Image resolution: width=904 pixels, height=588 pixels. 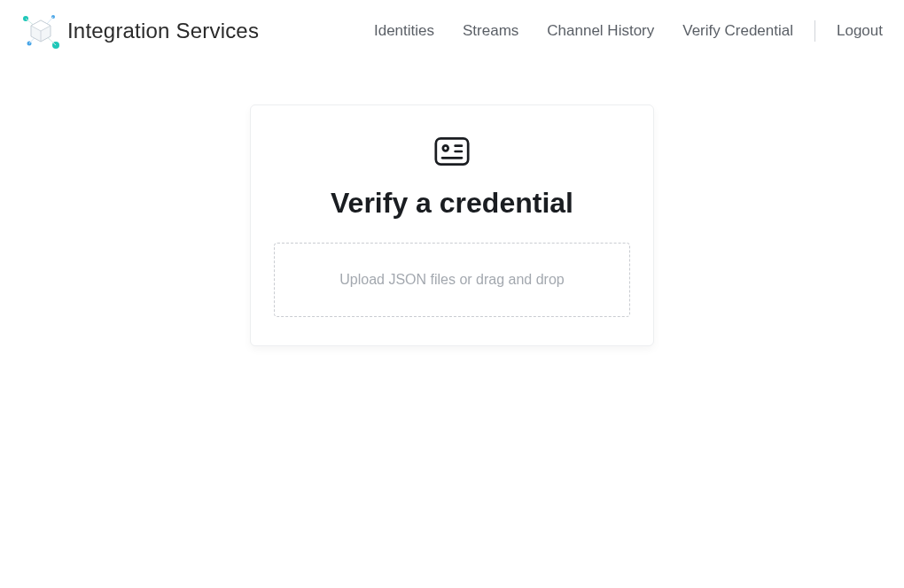 I want to click on upload-dropzone: Upload JSON files or drag and drop, so click(x=452, y=280).